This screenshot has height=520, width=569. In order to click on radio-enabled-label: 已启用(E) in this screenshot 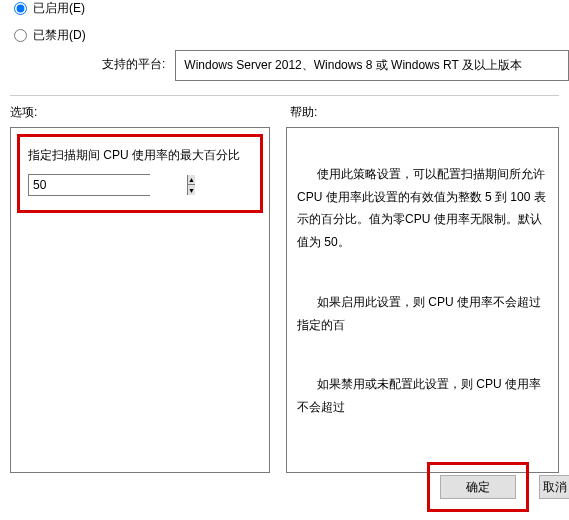, I will do `click(59, 8)`.